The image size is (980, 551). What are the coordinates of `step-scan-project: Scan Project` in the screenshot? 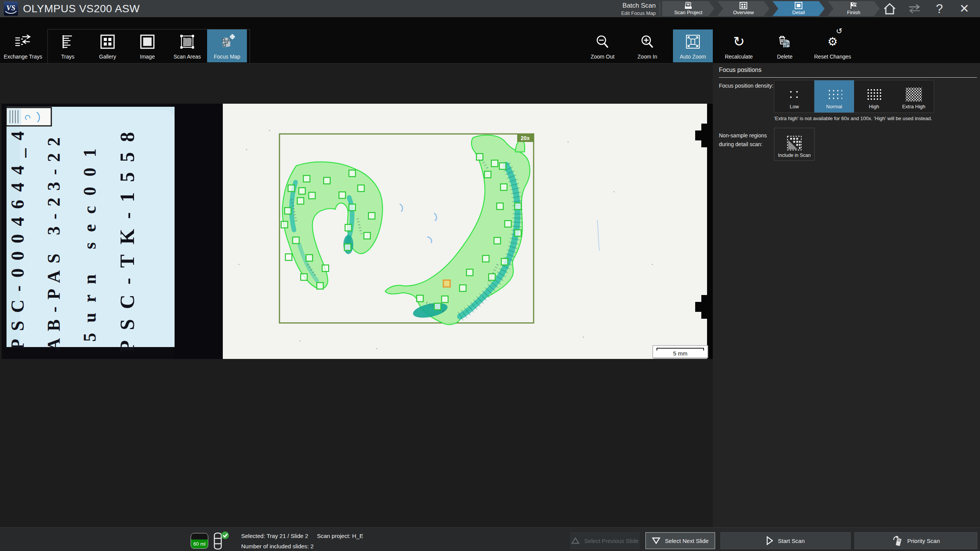 It's located at (688, 8).